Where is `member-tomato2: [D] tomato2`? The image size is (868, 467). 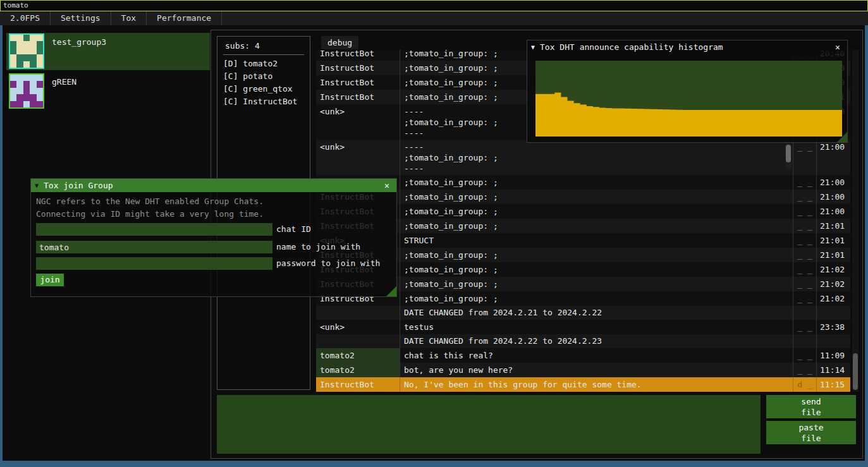
member-tomato2: [D] tomato2 is located at coordinates (264, 64).